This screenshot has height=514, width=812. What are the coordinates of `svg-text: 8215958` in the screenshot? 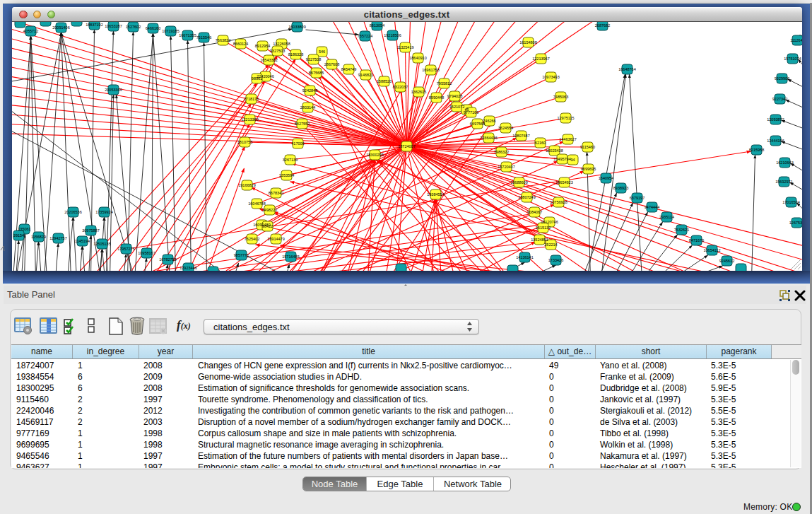 It's located at (756, 150).